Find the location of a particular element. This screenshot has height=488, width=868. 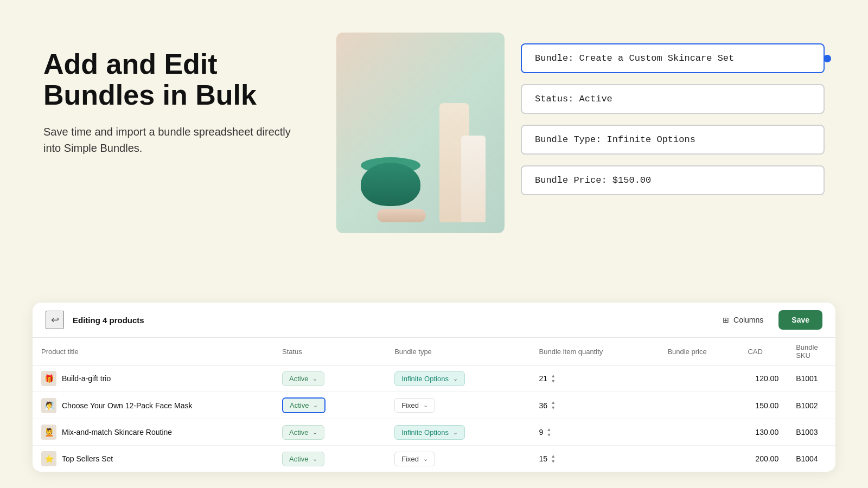

table-row: 💆 Mix-and-match Skincare Routine Active … is located at coordinates (434, 433).